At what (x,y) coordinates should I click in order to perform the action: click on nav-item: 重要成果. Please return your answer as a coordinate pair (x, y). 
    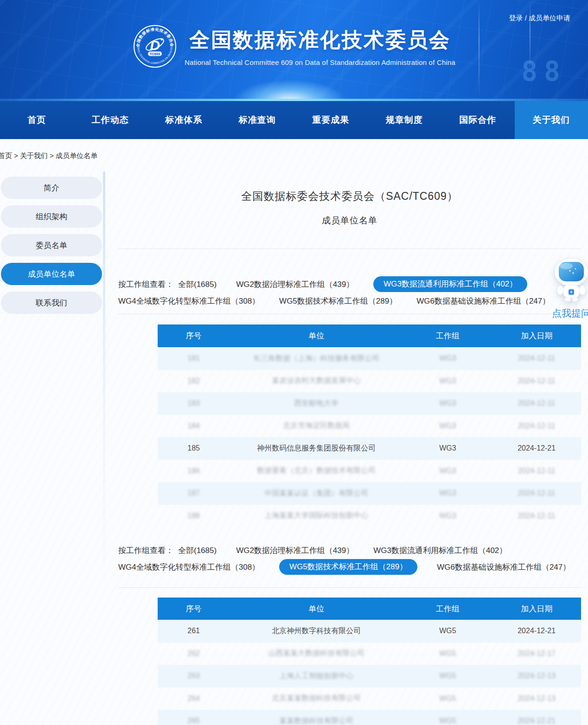
    Looking at the image, I should click on (331, 120).